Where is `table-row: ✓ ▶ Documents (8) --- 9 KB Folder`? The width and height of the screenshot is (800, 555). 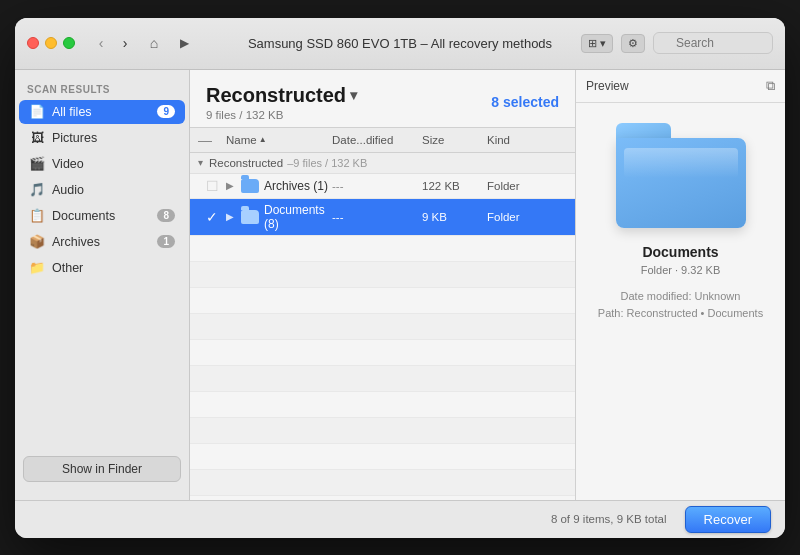
table-row: ✓ ▶ Documents (8) --- 9 KB Folder is located at coordinates (382, 218).